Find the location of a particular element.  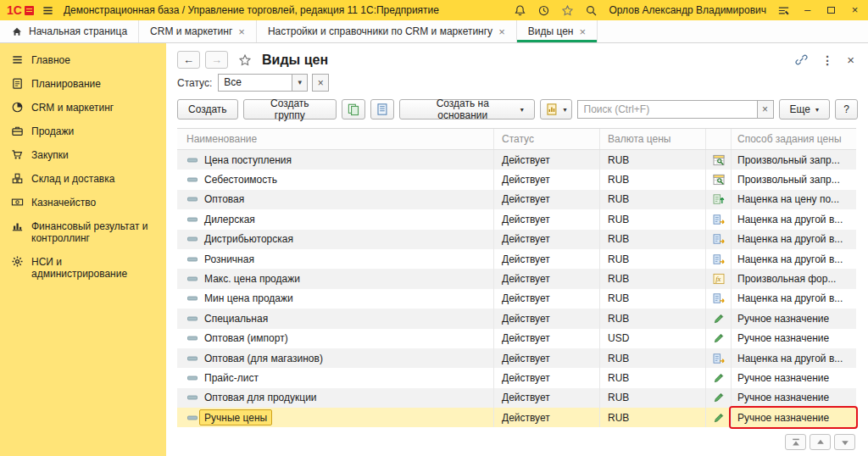

help-button: ? is located at coordinates (846, 109).